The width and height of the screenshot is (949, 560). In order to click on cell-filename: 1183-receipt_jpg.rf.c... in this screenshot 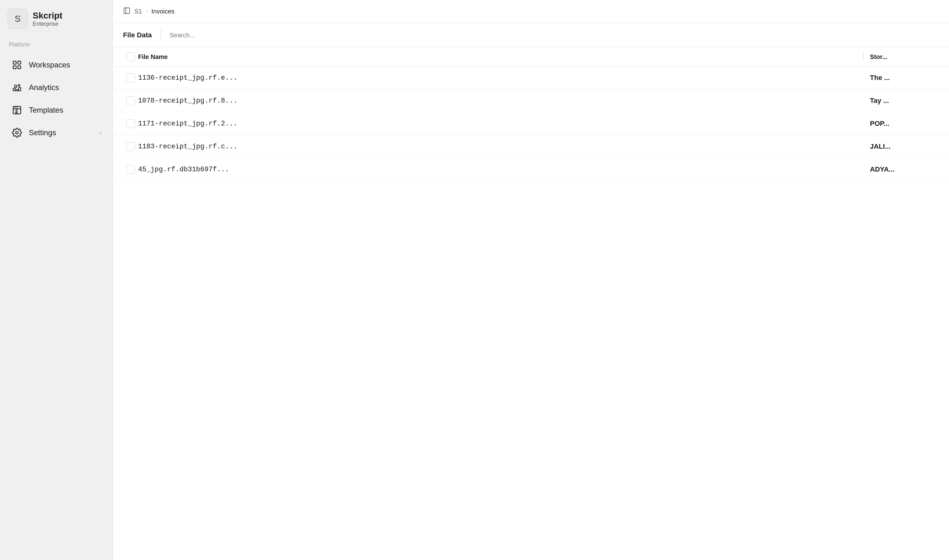, I will do `click(504, 146)`.